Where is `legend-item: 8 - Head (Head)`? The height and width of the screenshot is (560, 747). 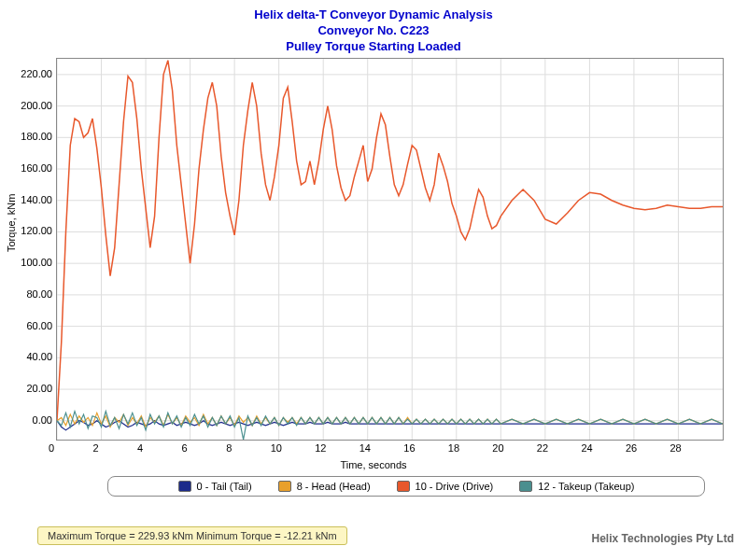 legend-item: 8 - Head (Head) is located at coordinates (325, 486).